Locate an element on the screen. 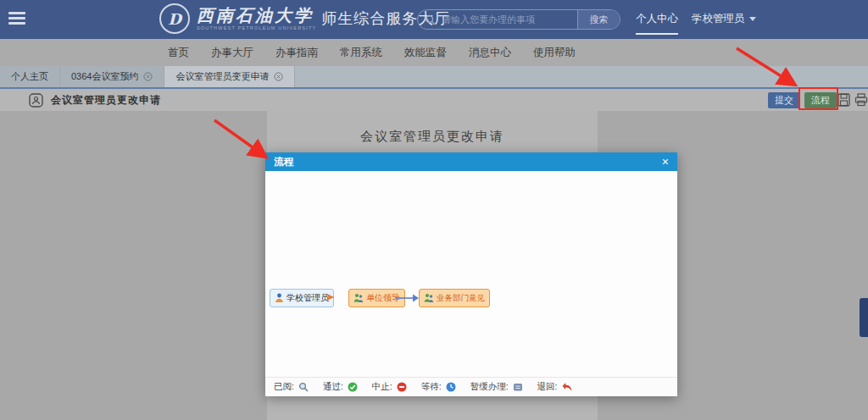 The height and width of the screenshot is (420, 868). side-floating-tab is located at coordinates (864, 318).